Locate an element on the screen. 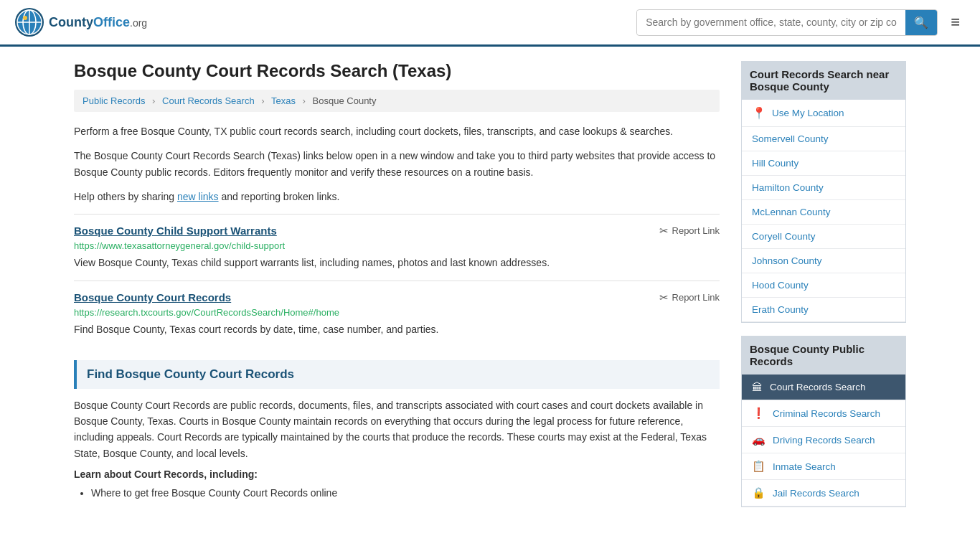 The image size is (980, 551). search-input is located at coordinates (771, 22).